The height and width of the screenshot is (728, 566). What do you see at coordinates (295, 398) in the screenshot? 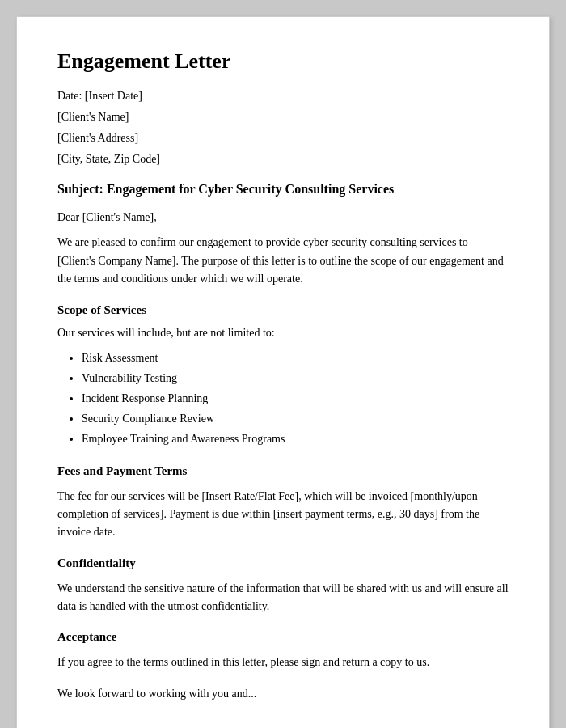
I see `list-item: Incident Response Planning` at bounding box center [295, 398].